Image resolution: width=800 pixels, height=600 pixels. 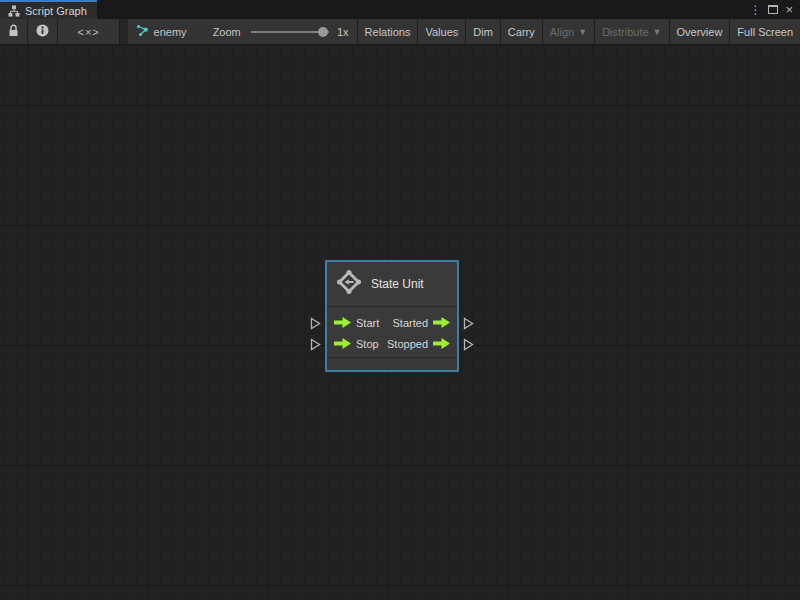 What do you see at coordinates (700, 32) in the screenshot?
I see `overview-button: Overview` at bounding box center [700, 32].